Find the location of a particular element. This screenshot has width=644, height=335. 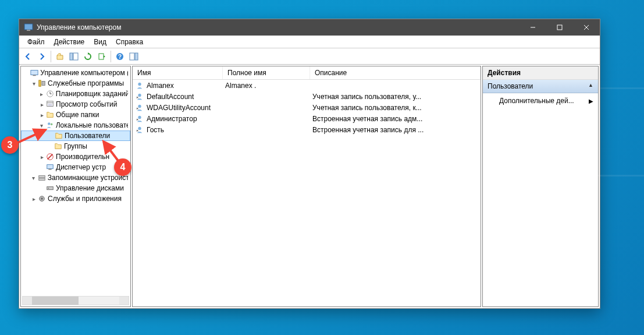

up-button is located at coordinates (60, 57).